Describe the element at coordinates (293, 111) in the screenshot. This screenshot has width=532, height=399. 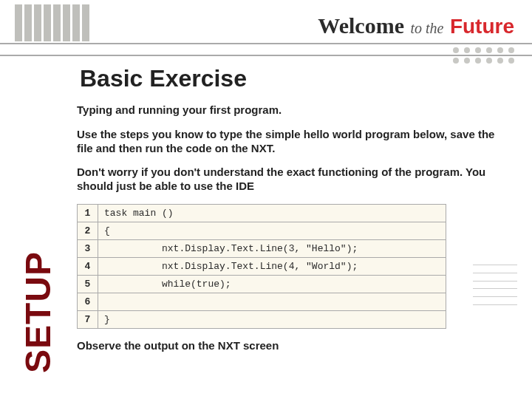
I see `paragraph-intro: Typing and running your first program.` at that location.